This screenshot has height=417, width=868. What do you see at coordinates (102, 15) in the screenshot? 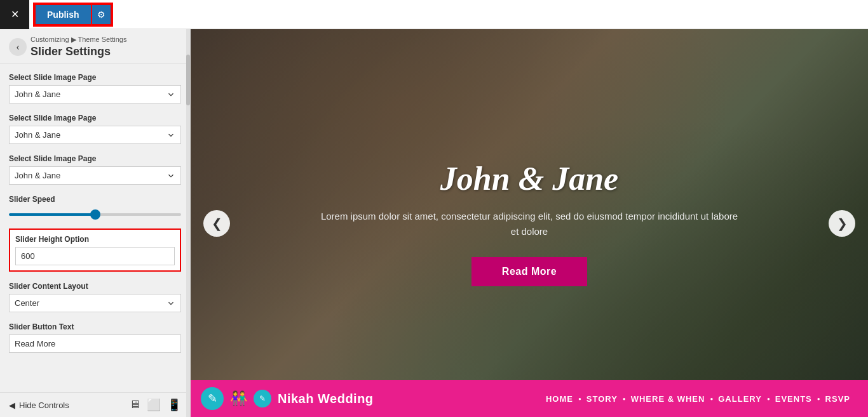
I see `gear-icon: ⚙` at bounding box center [102, 15].